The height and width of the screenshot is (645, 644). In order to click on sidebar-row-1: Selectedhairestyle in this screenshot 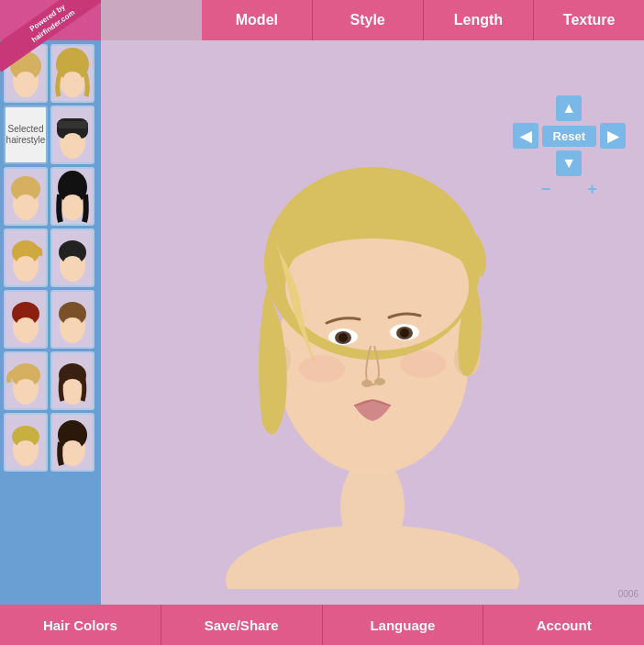, I will do `click(50, 135)`.